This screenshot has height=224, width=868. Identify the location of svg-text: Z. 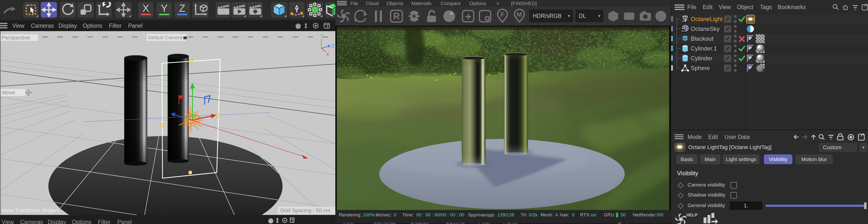
(333, 46).